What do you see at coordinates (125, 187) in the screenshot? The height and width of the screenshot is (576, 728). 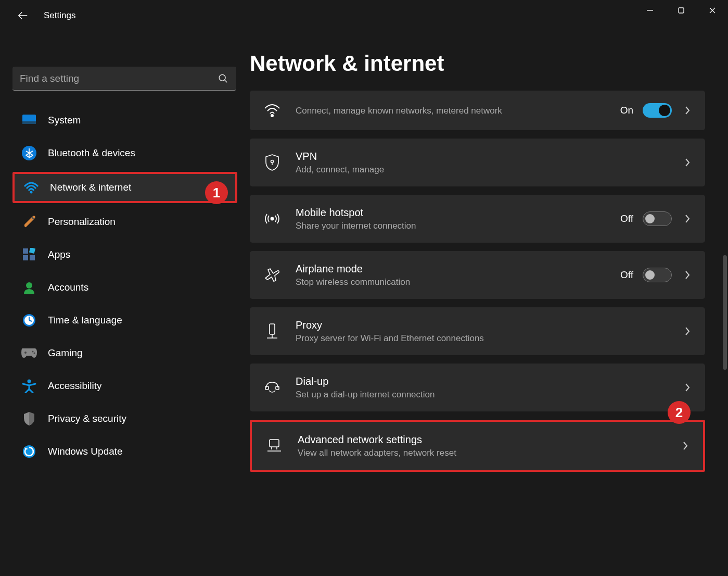 I see `sidebar-item-network: Network & internet` at bounding box center [125, 187].